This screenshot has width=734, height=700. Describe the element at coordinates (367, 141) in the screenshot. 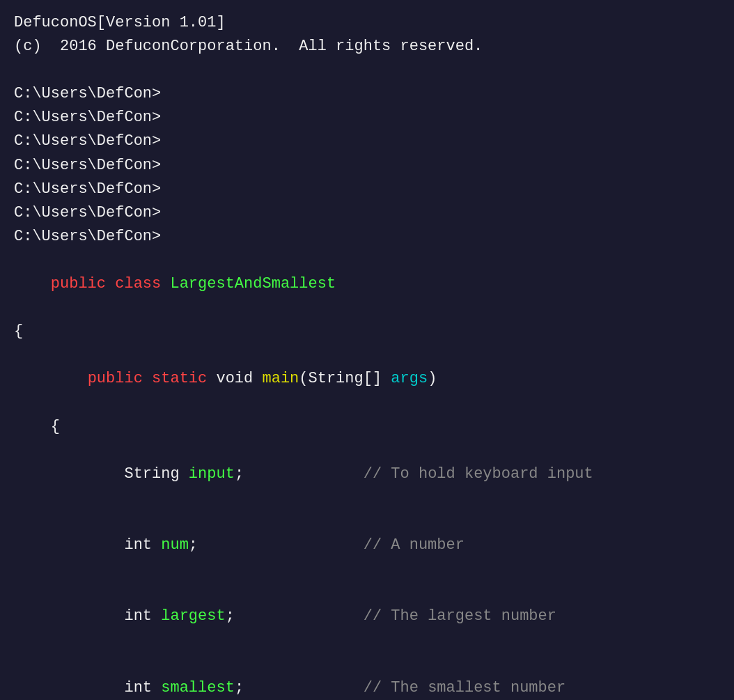

I see `prompt-3: C:\Users\DefCon>` at that location.